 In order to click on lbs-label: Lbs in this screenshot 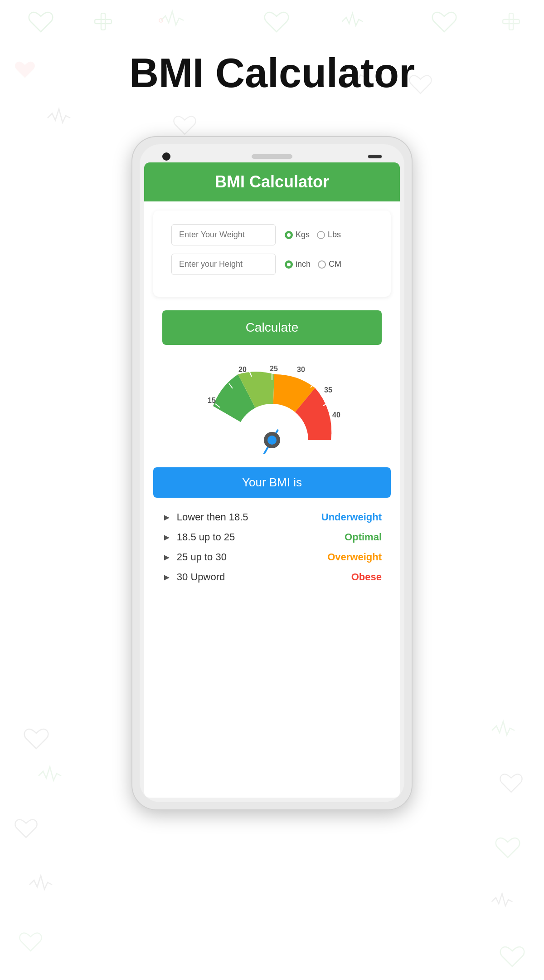, I will do `click(335, 235)`.